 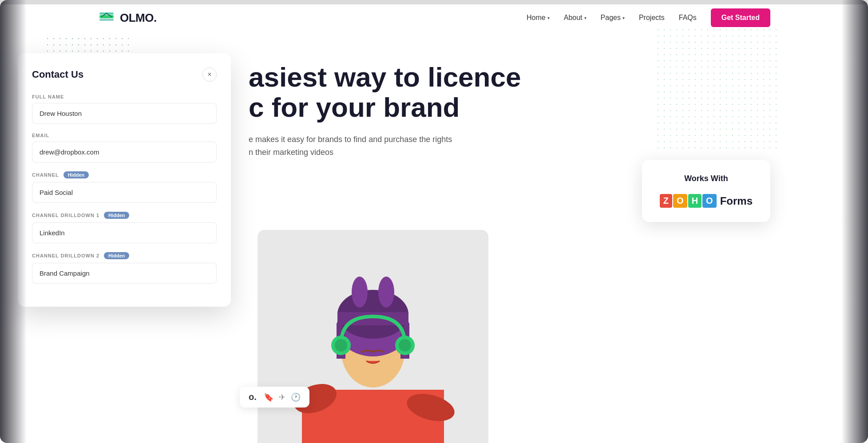 What do you see at coordinates (717, 89) in the screenshot?
I see `dot-pattern-right` at bounding box center [717, 89].